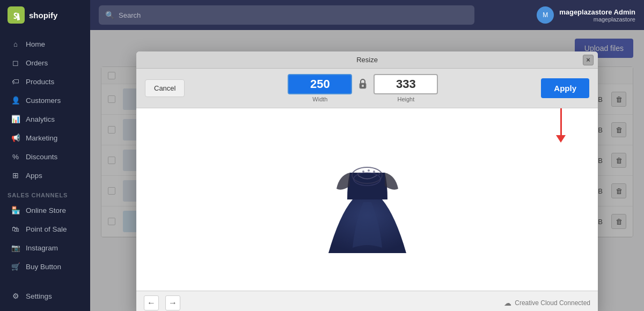 The image size is (644, 311). I want to click on sidebar-item-label: Marketing, so click(42, 138).